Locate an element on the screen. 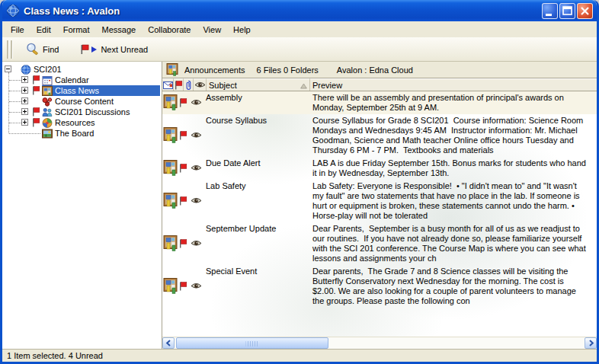  title-bar: Class News : Avalon is located at coordinates (300, 11).